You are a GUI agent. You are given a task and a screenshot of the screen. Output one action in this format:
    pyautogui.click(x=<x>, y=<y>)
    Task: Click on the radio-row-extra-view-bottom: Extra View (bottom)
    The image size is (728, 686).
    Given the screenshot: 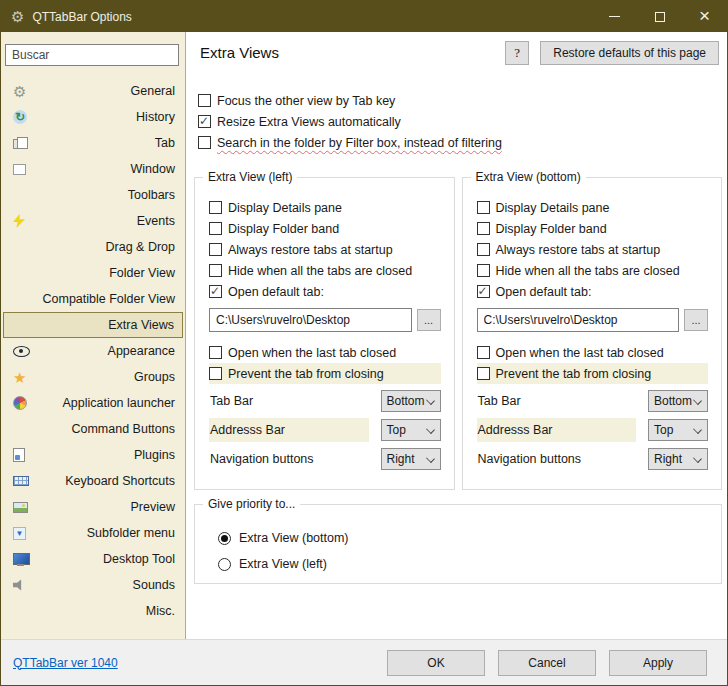 What is the action you would take?
    pyautogui.click(x=284, y=538)
    